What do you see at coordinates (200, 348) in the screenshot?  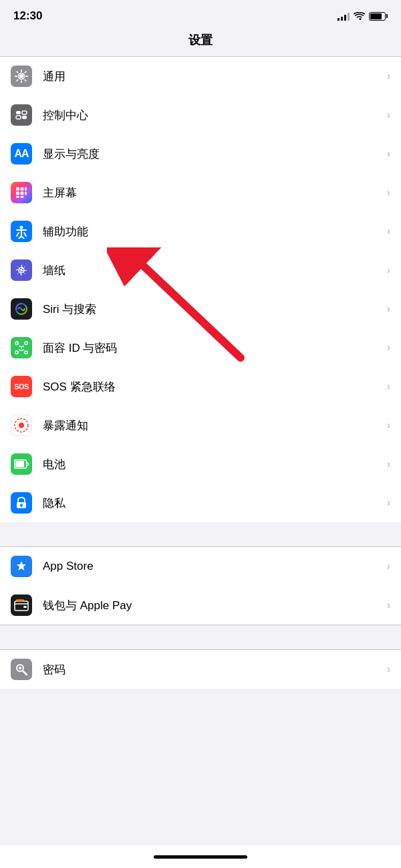 I see `settings-item-faceid: 面容 ID 与密码 ›` at bounding box center [200, 348].